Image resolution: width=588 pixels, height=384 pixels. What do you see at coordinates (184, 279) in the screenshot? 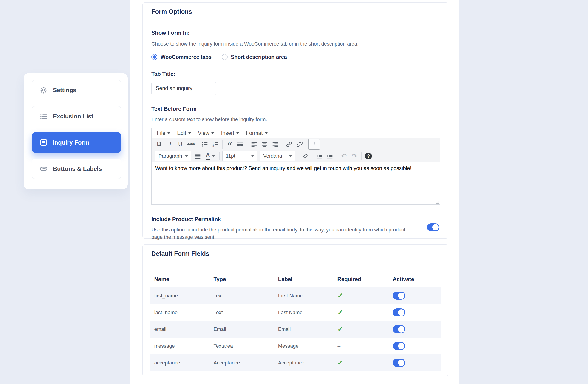
I see `column-header-name: Name` at bounding box center [184, 279].